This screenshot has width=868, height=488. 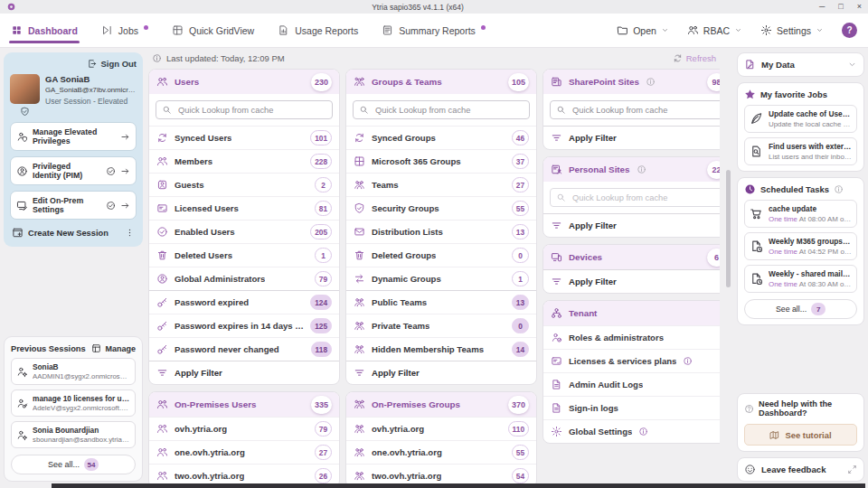 I want to click on scrollbar-thumb, so click(x=729, y=229).